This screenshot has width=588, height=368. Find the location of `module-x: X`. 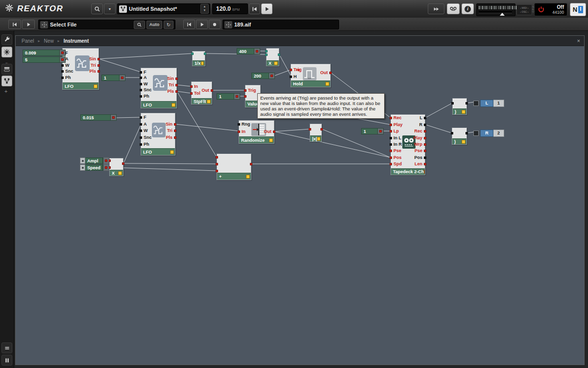

module-x: X is located at coordinates (117, 167).